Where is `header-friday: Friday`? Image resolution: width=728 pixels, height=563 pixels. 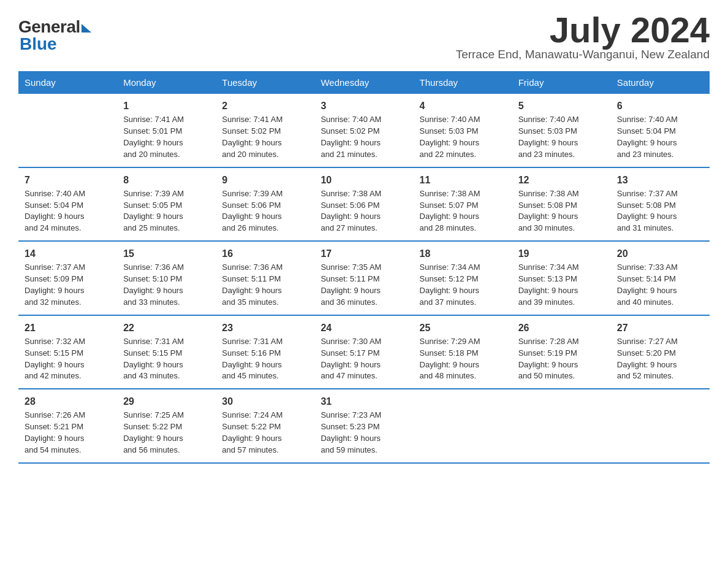 header-friday: Friday is located at coordinates (561, 82).